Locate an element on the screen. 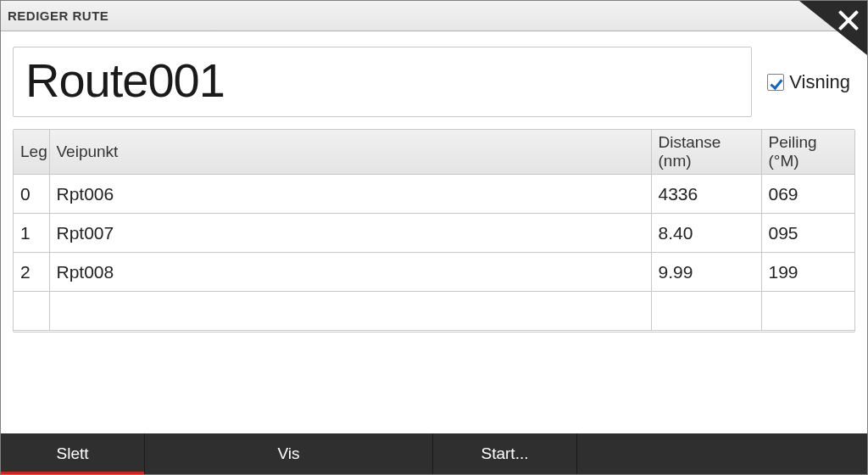 This screenshot has width=868, height=475. checkbox-icon is located at coordinates (776, 82).